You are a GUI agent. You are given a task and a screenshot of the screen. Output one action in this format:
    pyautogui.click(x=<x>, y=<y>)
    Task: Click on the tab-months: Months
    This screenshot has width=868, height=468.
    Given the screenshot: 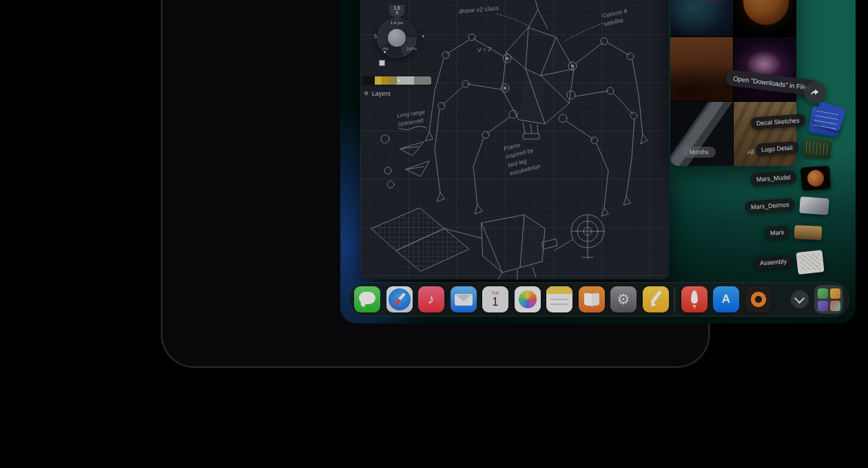 What is the action you would take?
    pyautogui.click(x=699, y=152)
    